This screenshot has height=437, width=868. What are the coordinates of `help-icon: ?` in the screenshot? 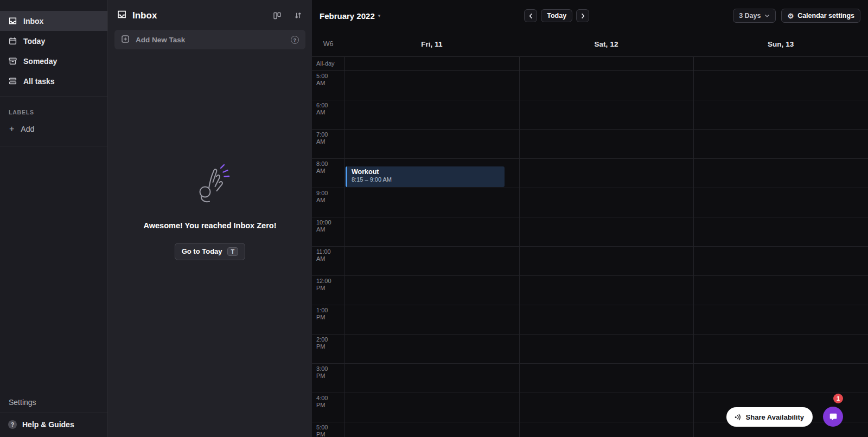 It's located at (295, 40).